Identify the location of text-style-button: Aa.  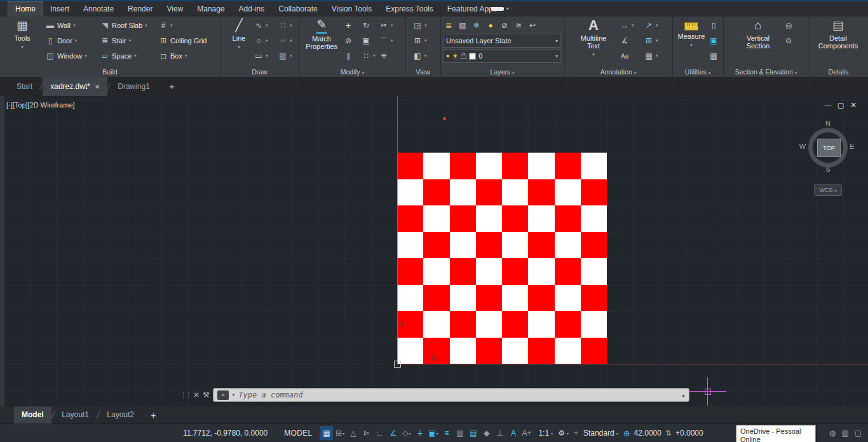
(625, 56).